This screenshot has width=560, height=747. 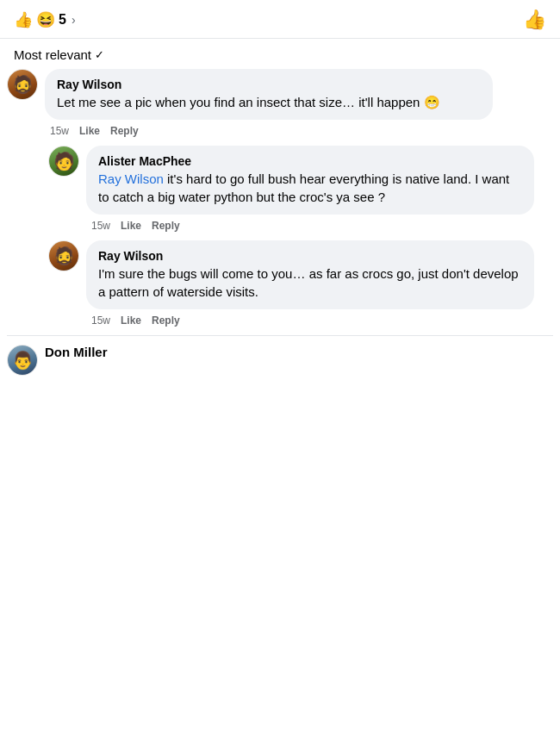 What do you see at coordinates (280, 355) in the screenshot?
I see `comment-item-partial: 👨 Don Miller` at bounding box center [280, 355].